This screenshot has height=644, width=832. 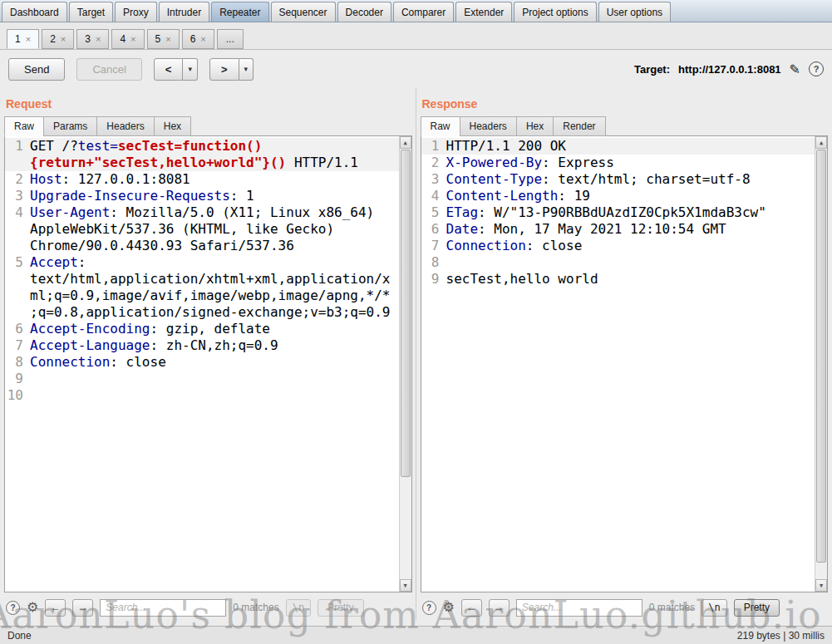 What do you see at coordinates (424, 12) in the screenshot?
I see `nav-tab-comparer: Comparer` at bounding box center [424, 12].